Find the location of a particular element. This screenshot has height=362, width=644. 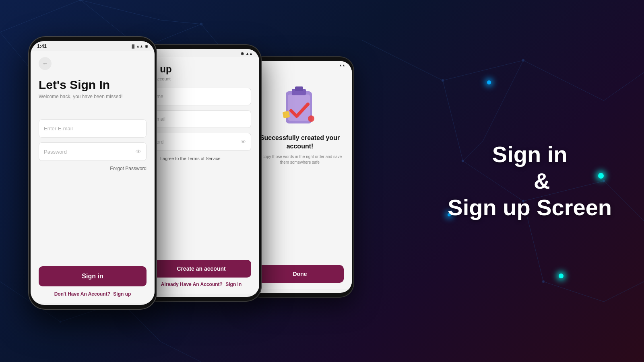

right-title-line1: Sign in is located at coordinates (530, 154).